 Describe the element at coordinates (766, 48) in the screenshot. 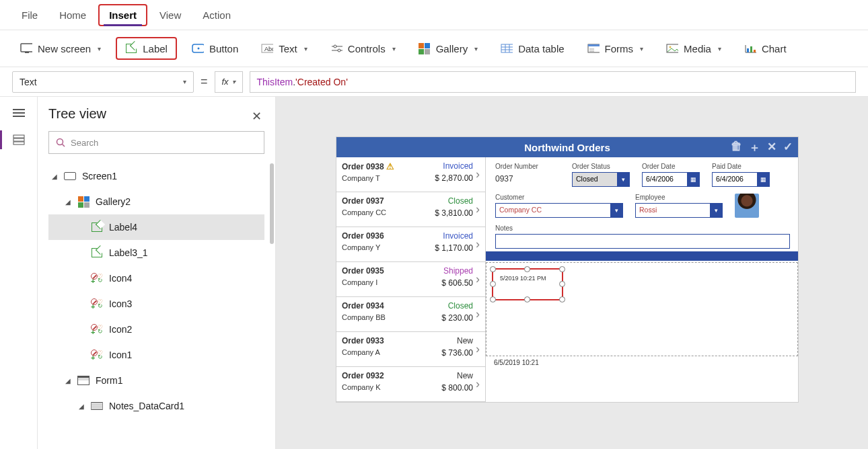

I see `ribbon-chart: Chart` at that location.